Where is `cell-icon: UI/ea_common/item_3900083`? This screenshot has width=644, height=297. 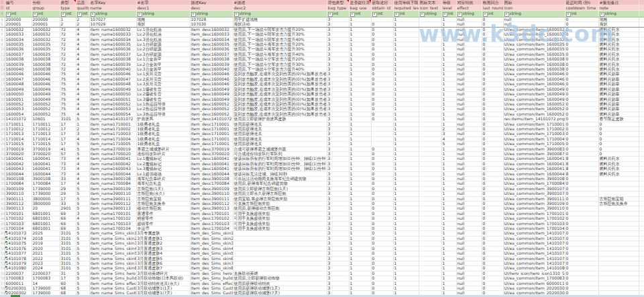
cell-icon: UI/ea_common/item_3900083 is located at coordinates (534, 149).